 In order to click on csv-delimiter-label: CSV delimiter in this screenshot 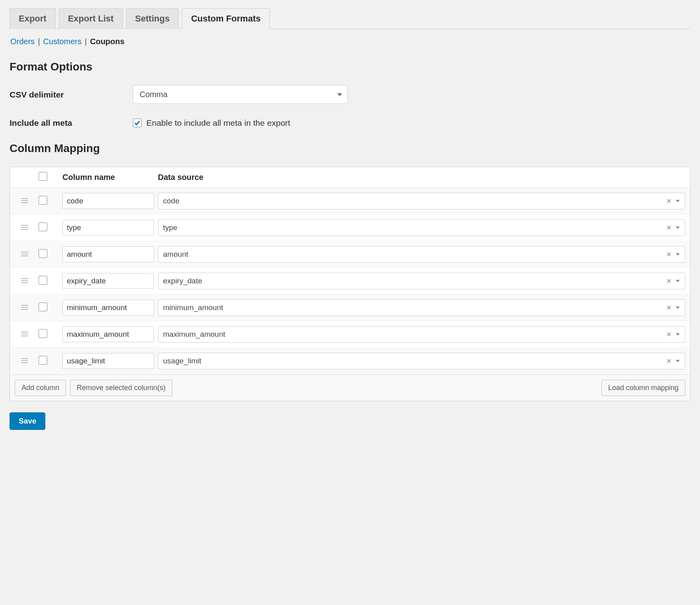, I will do `click(71, 95)`.